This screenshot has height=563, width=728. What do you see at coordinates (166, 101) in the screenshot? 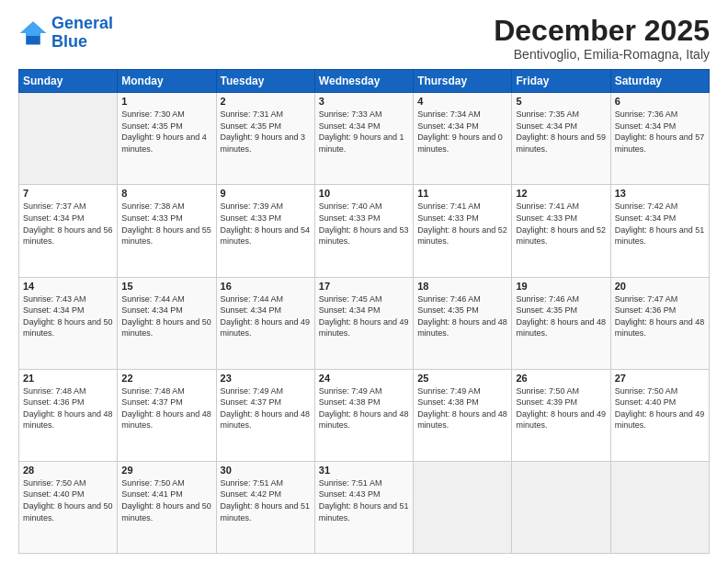
I see `day-number: 1` at bounding box center [166, 101].